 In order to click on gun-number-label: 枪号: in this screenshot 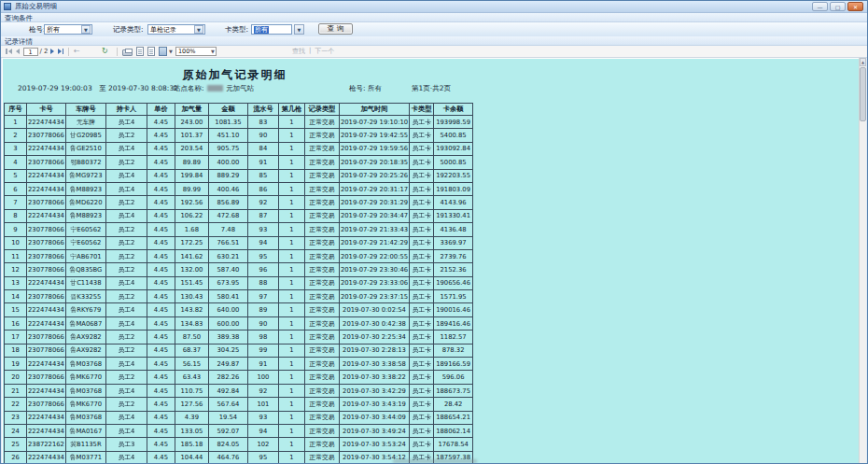, I will do `click(37, 30)`.